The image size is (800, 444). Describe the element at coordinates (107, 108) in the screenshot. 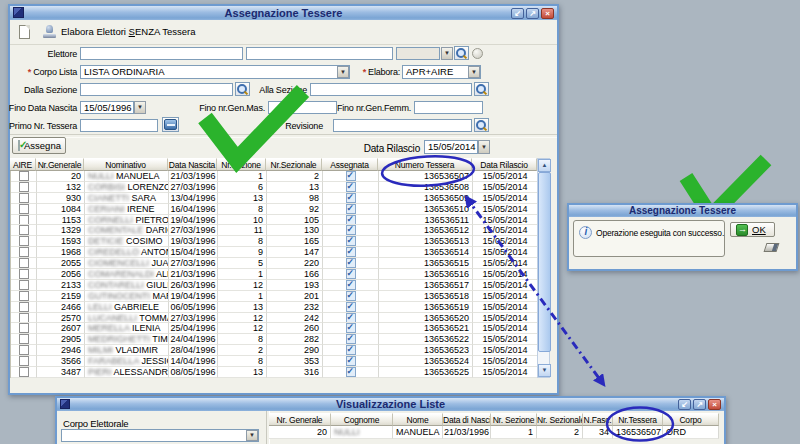

I see `fino-data-nascita-field: 15/05/1996` at that location.